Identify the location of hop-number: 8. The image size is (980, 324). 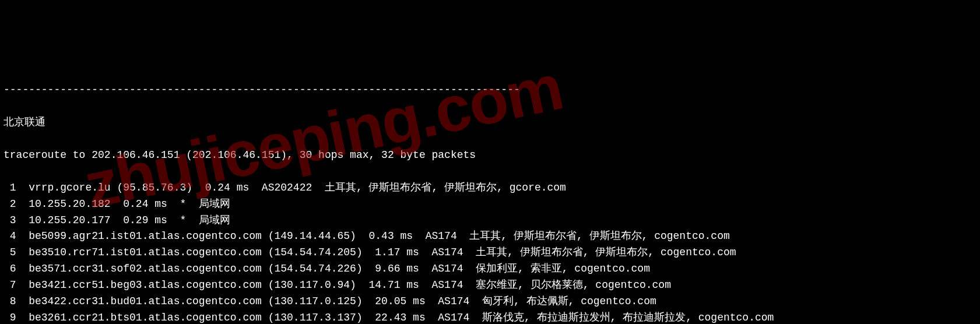
(10, 302).